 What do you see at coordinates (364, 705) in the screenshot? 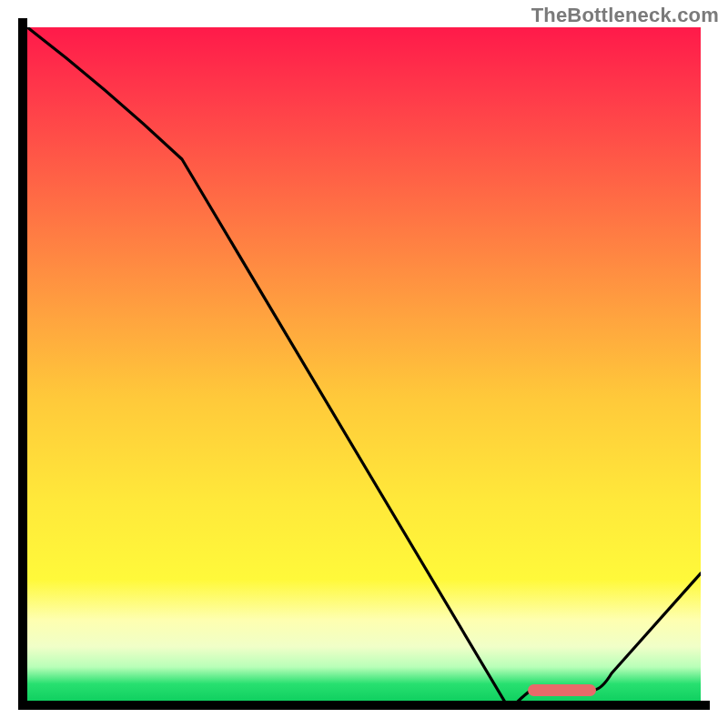
I see `x-axis` at bounding box center [364, 705].